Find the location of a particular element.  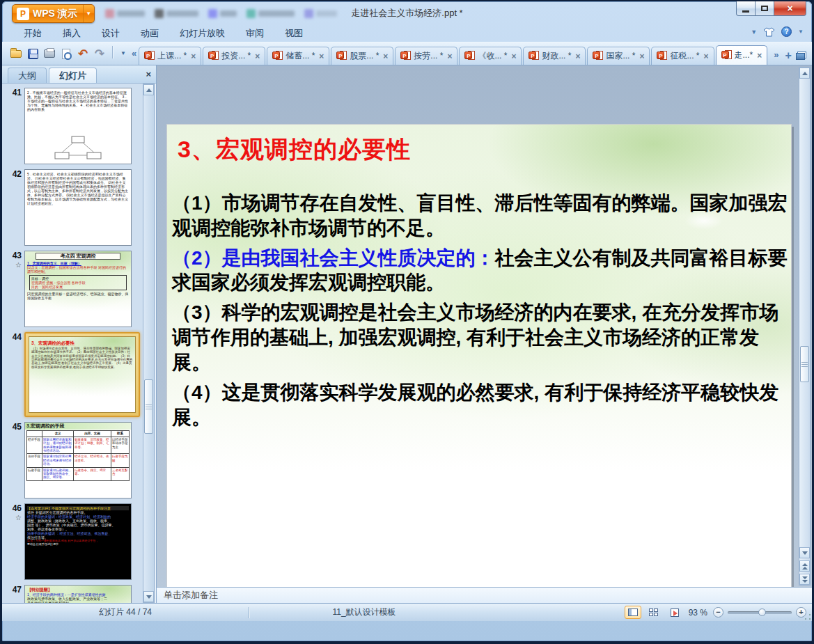

window-list-button is located at coordinates (801, 56).